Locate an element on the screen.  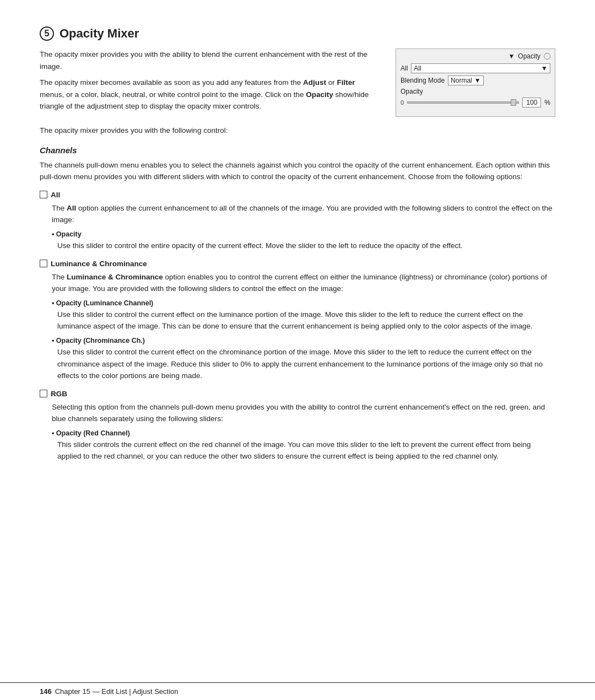
rgb-checkbox-icon is located at coordinates (44, 394).